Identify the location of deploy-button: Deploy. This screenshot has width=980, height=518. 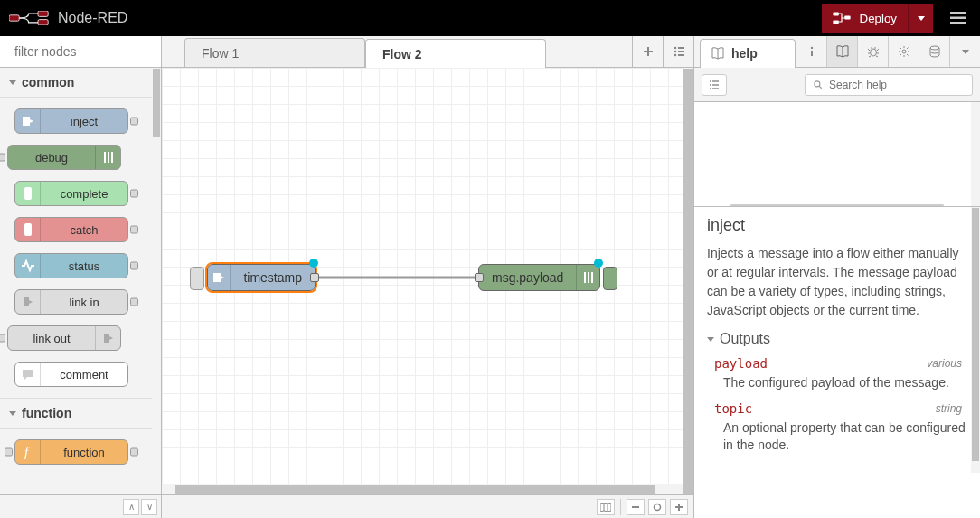
(865, 18).